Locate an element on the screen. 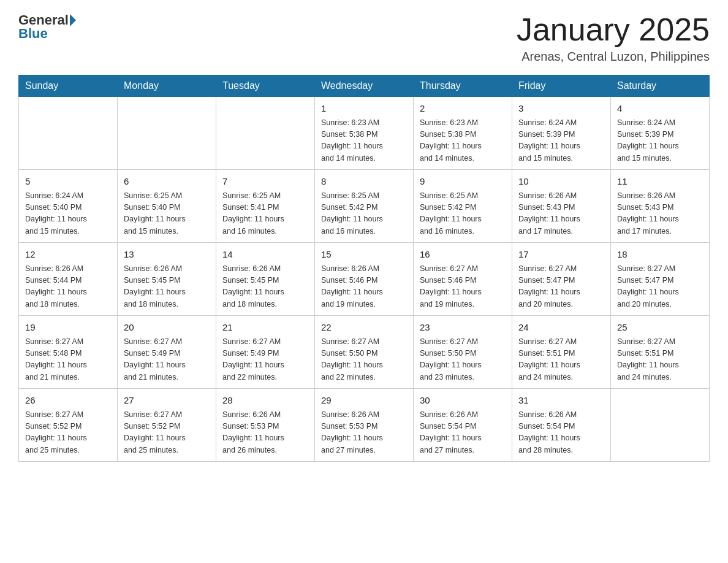 This screenshot has height=563, width=728. calendar-cell: 23Sunrise: 6:27 AMSunset: 5:50 PMDayligh… is located at coordinates (463, 352).